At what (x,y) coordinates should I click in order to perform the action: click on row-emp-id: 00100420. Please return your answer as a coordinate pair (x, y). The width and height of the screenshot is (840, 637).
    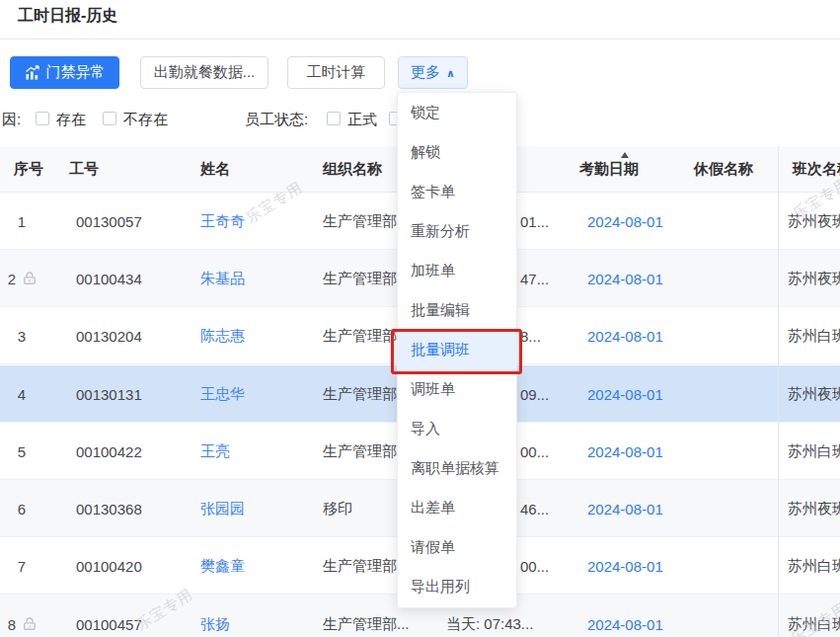
    Looking at the image, I should click on (109, 565).